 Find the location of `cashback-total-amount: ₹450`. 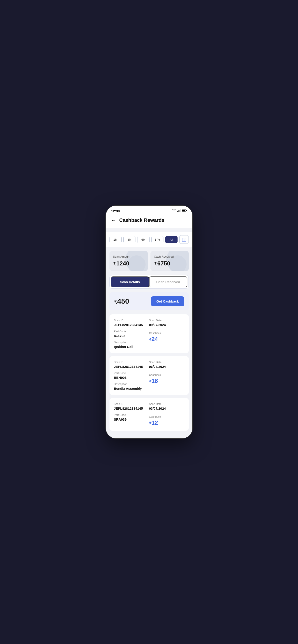

cashback-total-amount: ₹450 is located at coordinates (122, 302).